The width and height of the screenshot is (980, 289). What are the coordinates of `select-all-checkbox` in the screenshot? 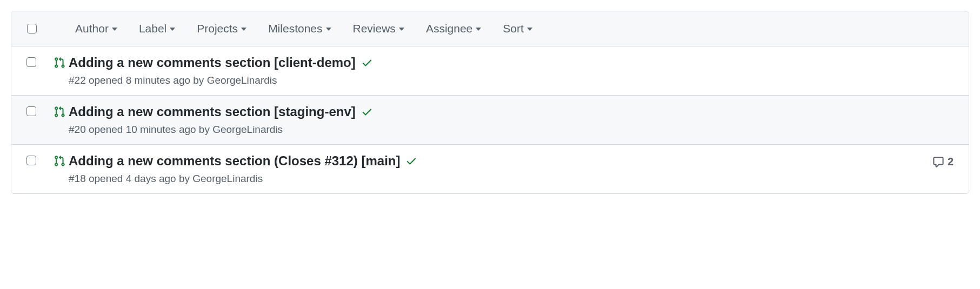 It's located at (32, 29).